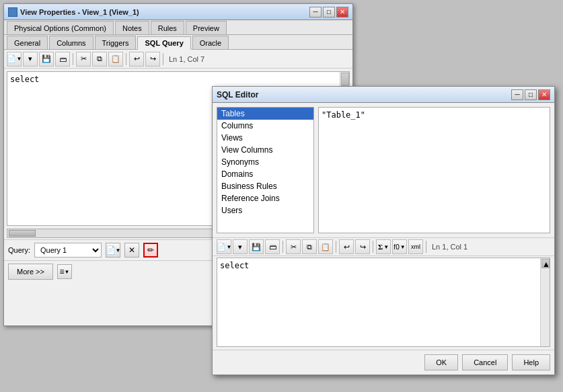 This screenshot has height=392, width=563. I want to click on se-close-button: ✕, so click(544, 95).